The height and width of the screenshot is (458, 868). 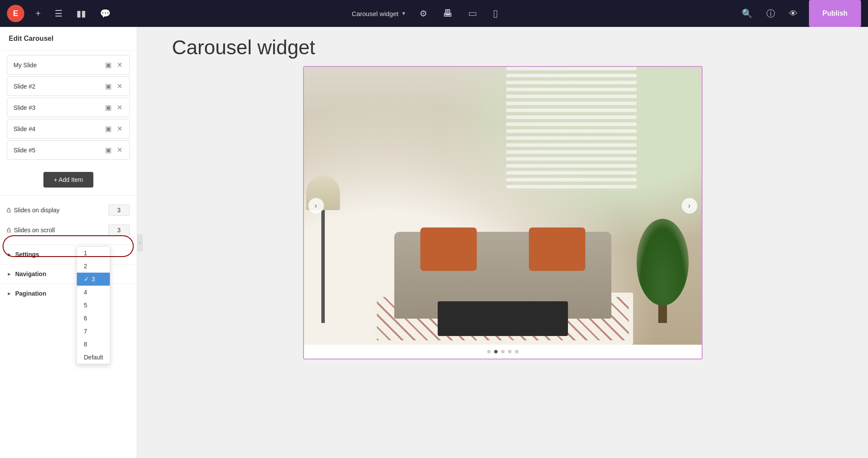 I want to click on carousel-dots, so click(x=503, y=352).